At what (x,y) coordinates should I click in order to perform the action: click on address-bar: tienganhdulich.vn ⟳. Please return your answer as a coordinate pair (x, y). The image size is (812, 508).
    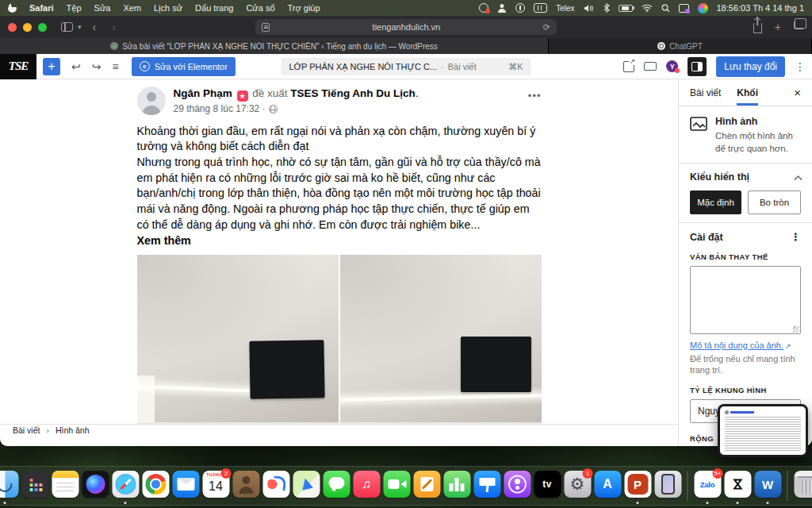
    Looking at the image, I should click on (406, 27).